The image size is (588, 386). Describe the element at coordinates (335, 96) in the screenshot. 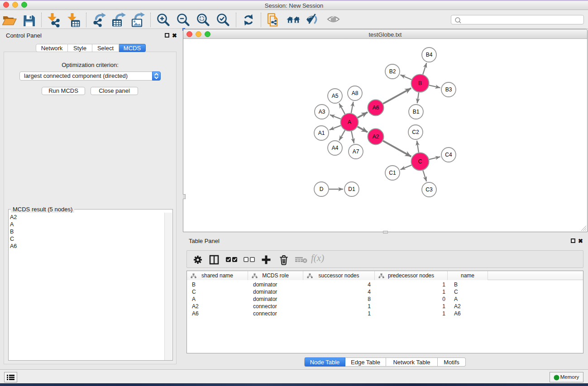

I see `svg-text: A5` at that location.